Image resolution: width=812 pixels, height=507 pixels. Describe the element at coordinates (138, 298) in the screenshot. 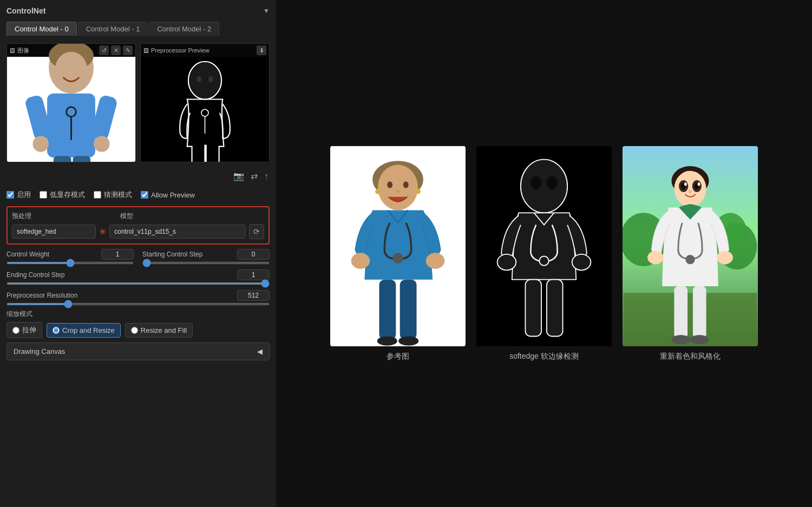

I see `preproc-res-slider: Preprocessor Resolution` at that location.